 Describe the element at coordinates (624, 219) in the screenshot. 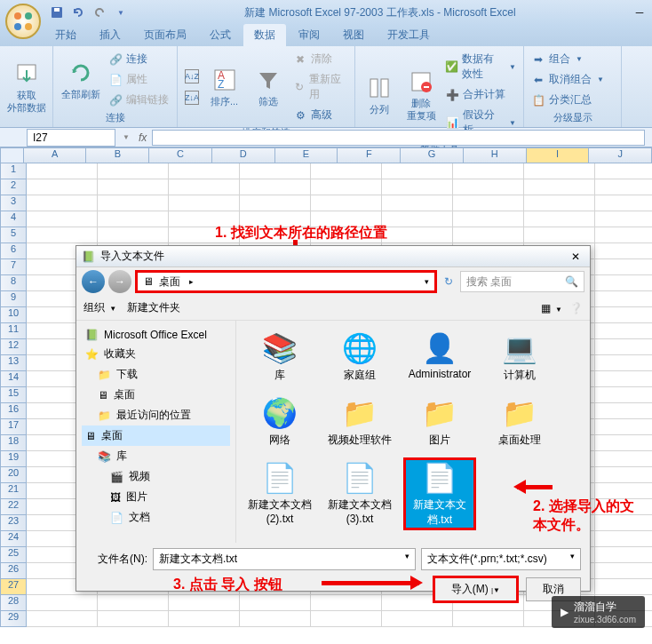

I see `cell-I4` at that location.